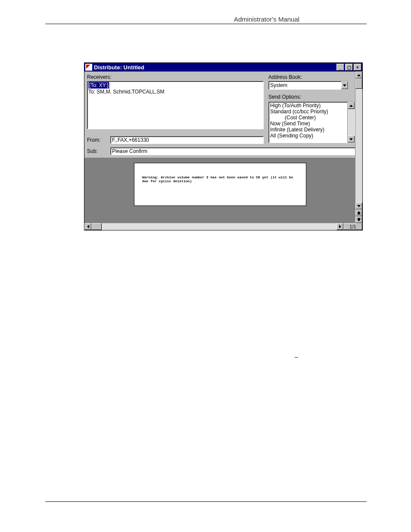  I want to click on header-rule, so click(206, 24).